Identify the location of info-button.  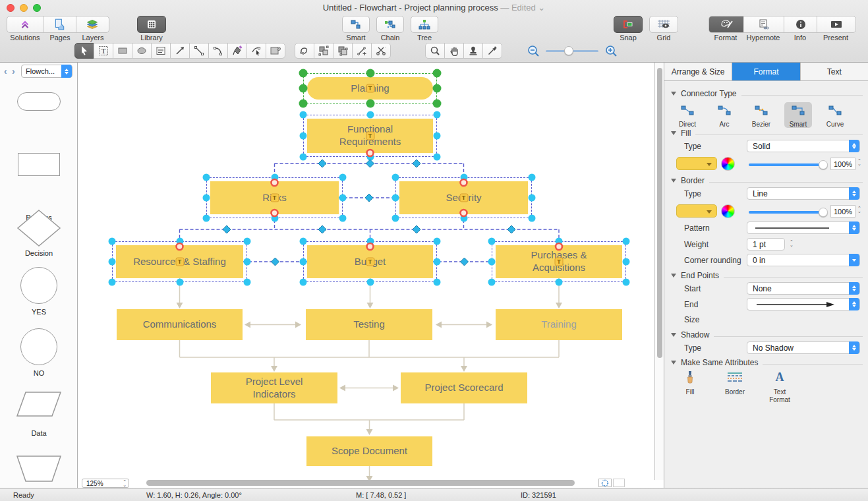
(801, 24).